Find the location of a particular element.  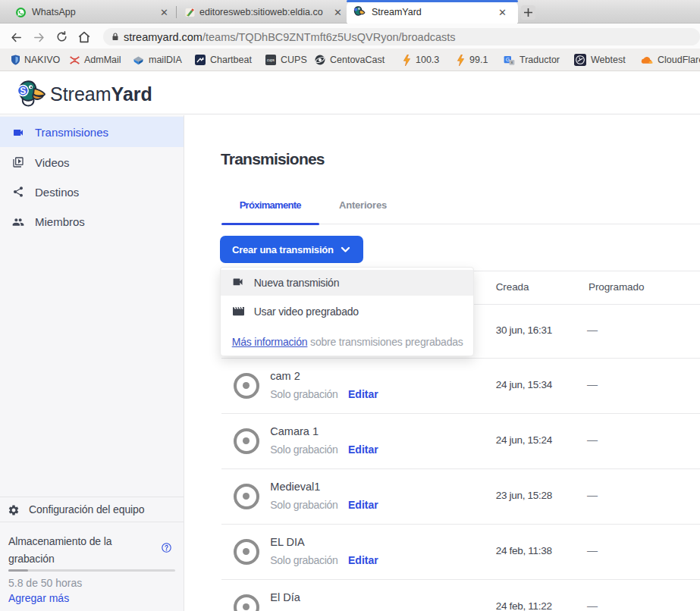

svg-text: x is located at coordinates (513, 62).